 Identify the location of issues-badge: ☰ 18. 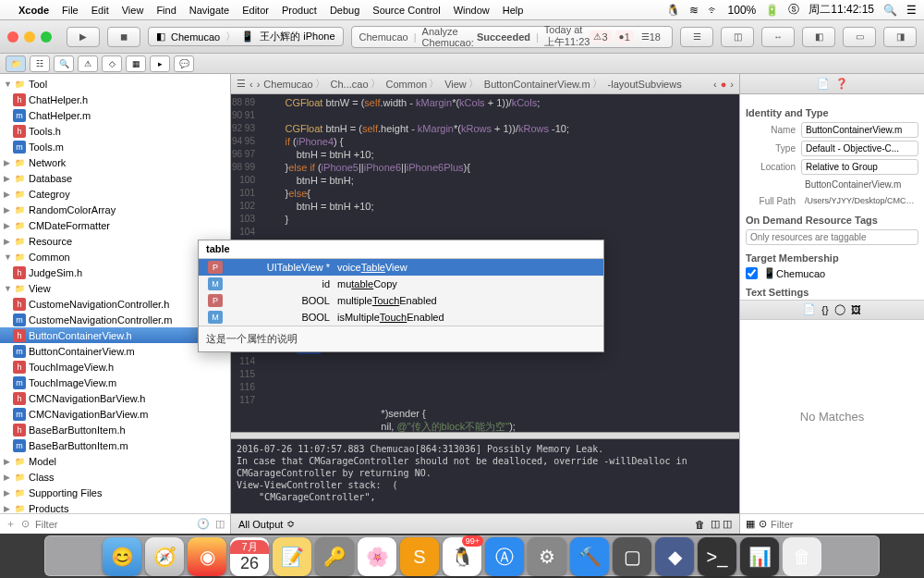
(650, 37).